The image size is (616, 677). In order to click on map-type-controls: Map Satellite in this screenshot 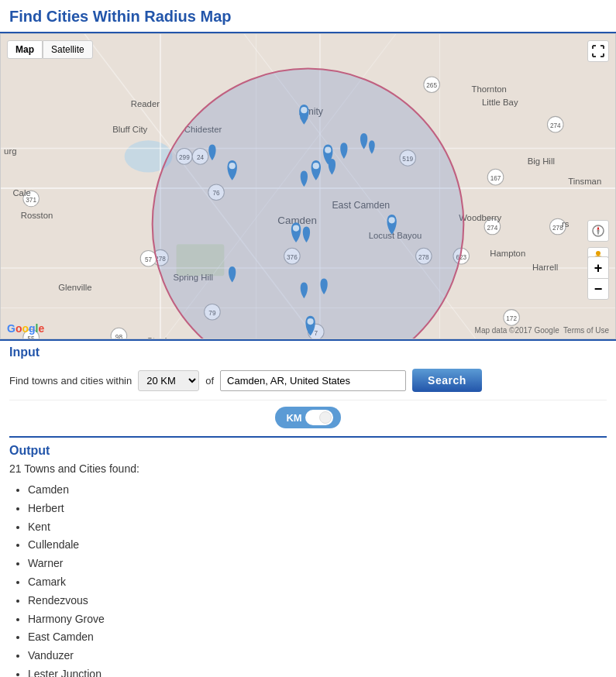, I will do `click(50, 50)`.